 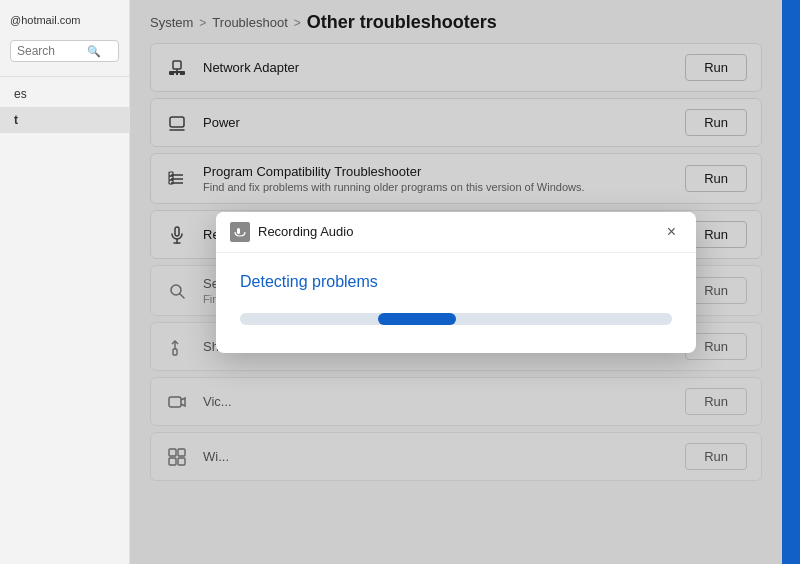 What do you see at coordinates (306, 232) in the screenshot?
I see `modal-title-text: Recording Audio` at bounding box center [306, 232].